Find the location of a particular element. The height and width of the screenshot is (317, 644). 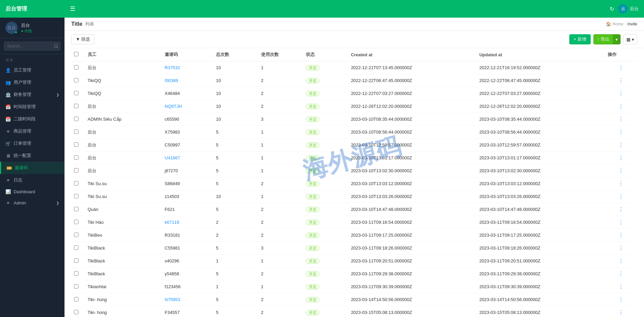

row-used: 1 is located at coordinates (281, 287).